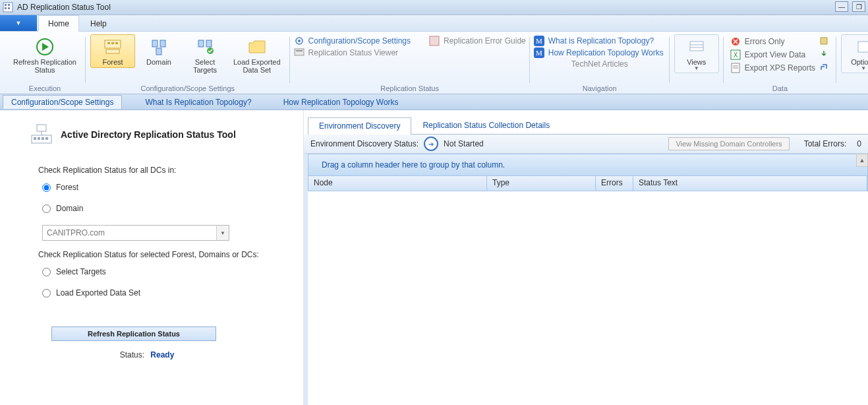 The image size is (868, 405). Describe the element at coordinates (205, 47) in the screenshot. I see `select-targets-icon` at that location.